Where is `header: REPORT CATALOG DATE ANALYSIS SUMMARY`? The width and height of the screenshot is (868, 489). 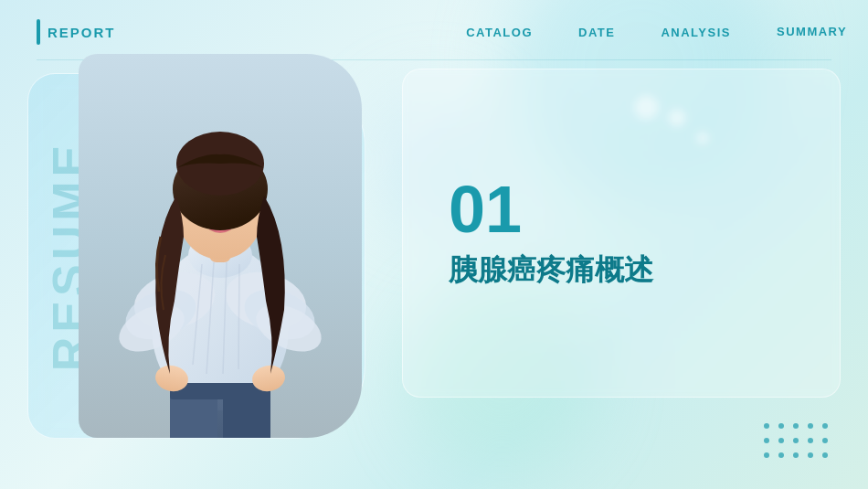
header: REPORT CATALOG DATE ANALYSIS SUMMARY is located at coordinates (434, 32).